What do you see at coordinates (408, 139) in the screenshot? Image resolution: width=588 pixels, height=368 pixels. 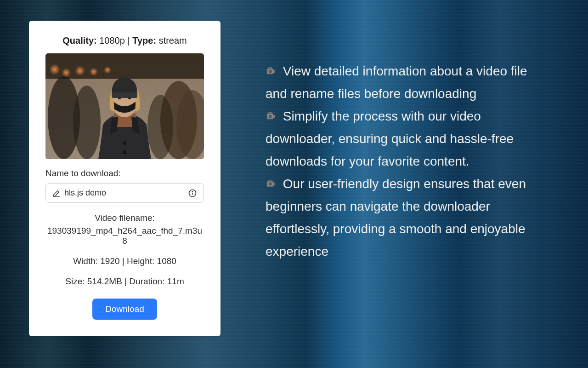 I see `feature-item-2: Simplify the process with our video down…` at bounding box center [408, 139].